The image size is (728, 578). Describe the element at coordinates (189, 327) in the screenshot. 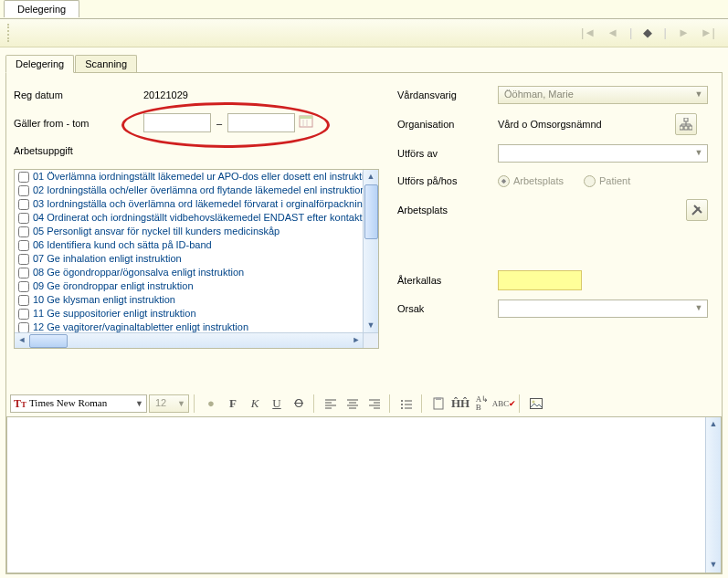

I see `list-item: 12 Ge vagitorer/vaginaltabletter enligt …` at that location.